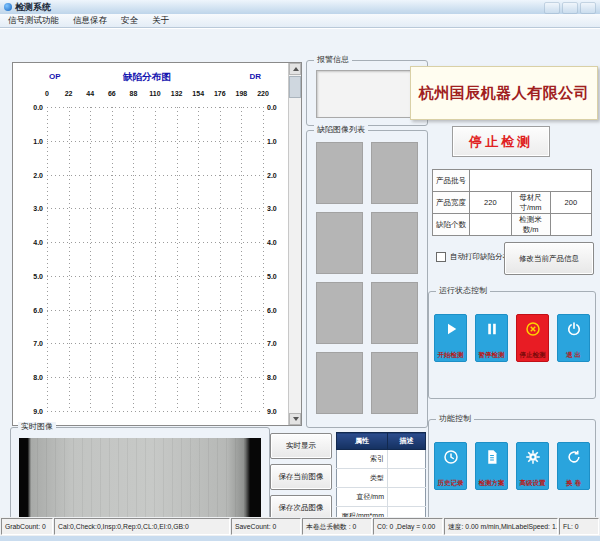 This screenshot has width=600, height=541. What do you see at coordinates (570, 203) in the screenshot?
I see `material-size-value-field: 200` at bounding box center [570, 203].